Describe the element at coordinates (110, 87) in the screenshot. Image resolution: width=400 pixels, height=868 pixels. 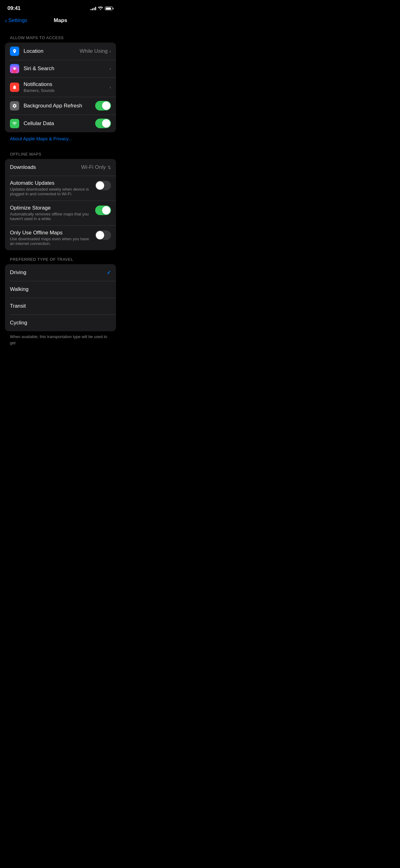
I see `notifications-chevron-icon: ›` at that location.